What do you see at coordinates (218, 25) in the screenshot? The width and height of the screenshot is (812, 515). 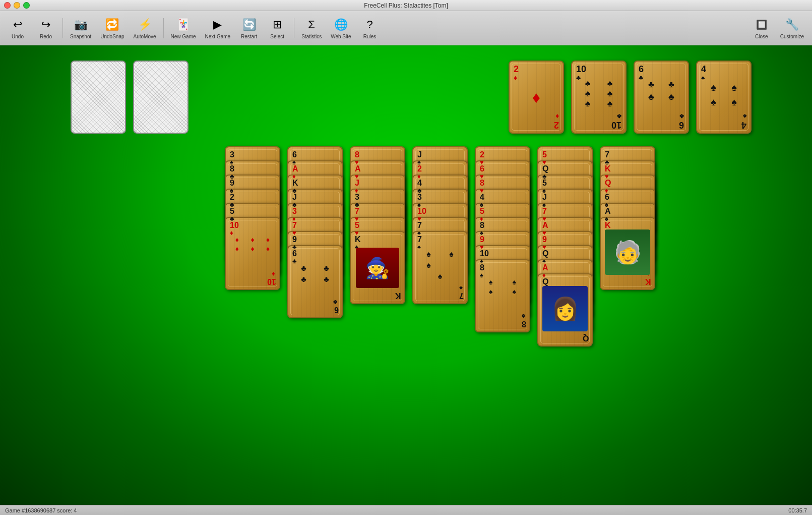 I see `nextgame-icon: ▶` at bounding box center [218, 25].